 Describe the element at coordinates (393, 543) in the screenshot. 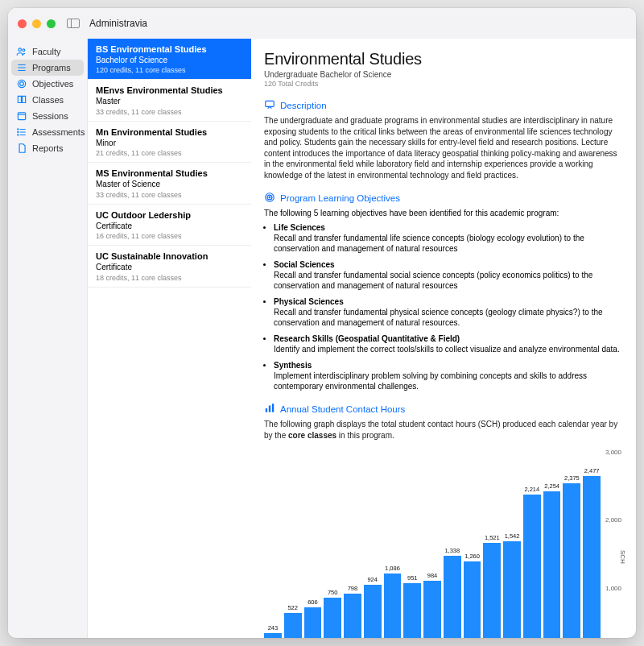

I see `bar: 1,0862013` at that location.